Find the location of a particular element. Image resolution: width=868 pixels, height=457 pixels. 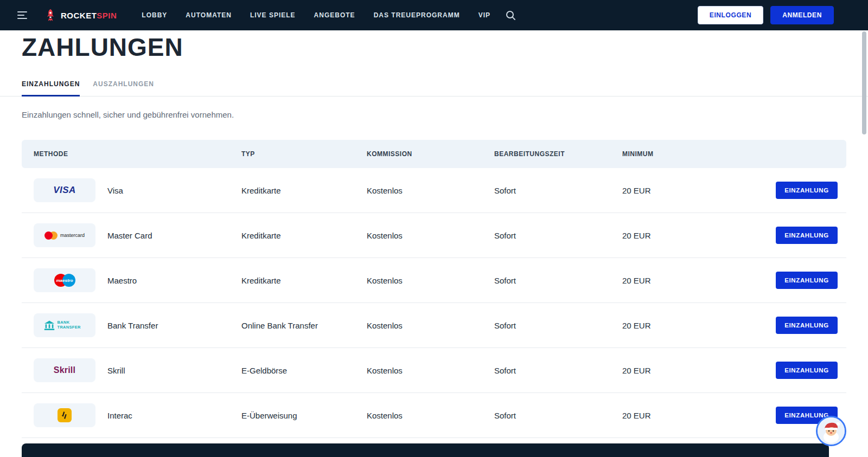

table-row: mastercard Master Card Kreditkarte Koste… is located at coordinates (434, 235).